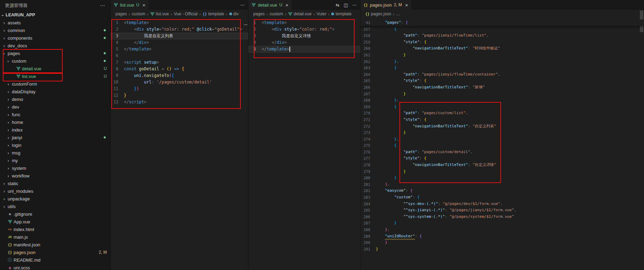  I want to click on line-content: 我是自定义详情, so click(286, 36).